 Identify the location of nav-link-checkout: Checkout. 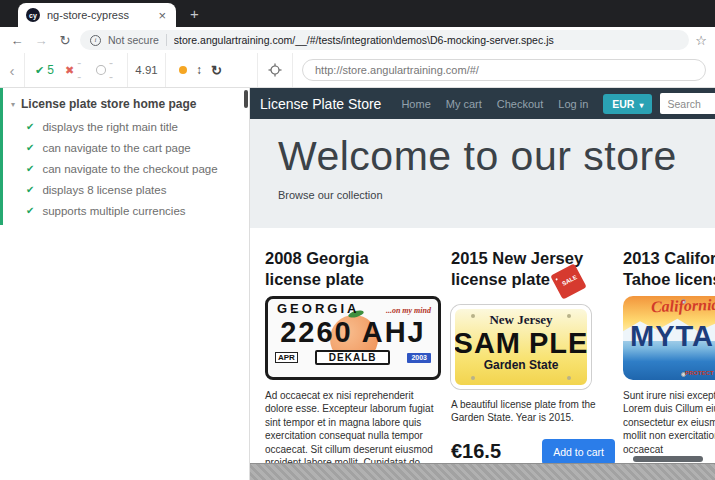
(520, 104).